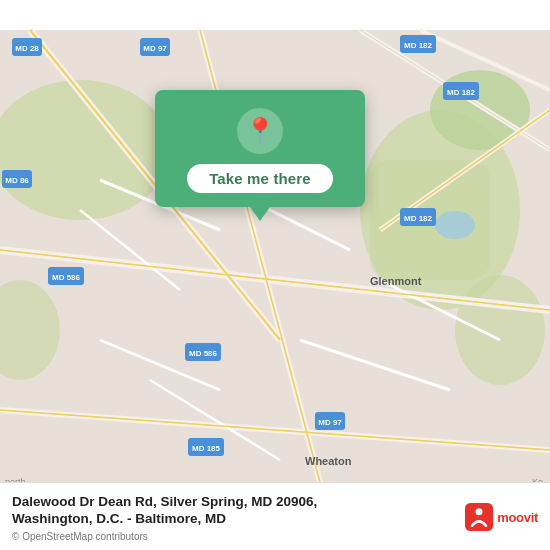 This screenshot has width=550, height=550. I want to click on popup-card: 📍 Take me there, so click(260, 148).